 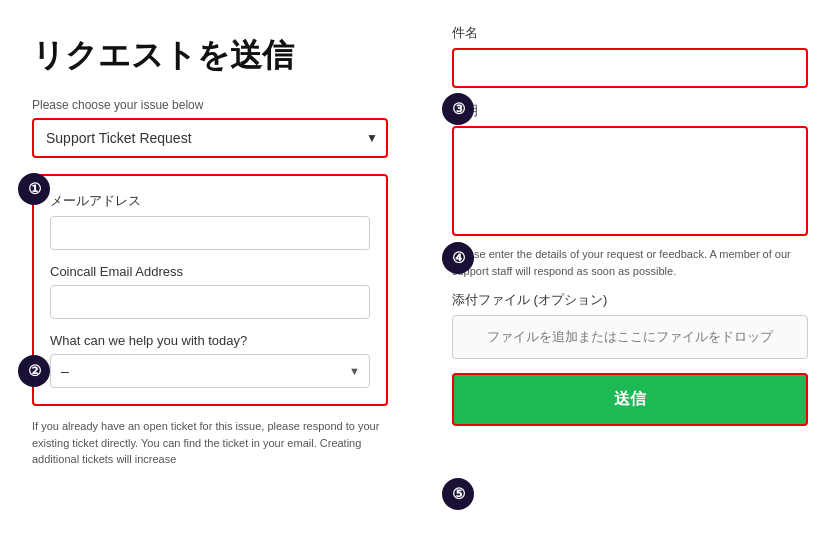 I want to click on help-select: –, so click(x=210, y=371).